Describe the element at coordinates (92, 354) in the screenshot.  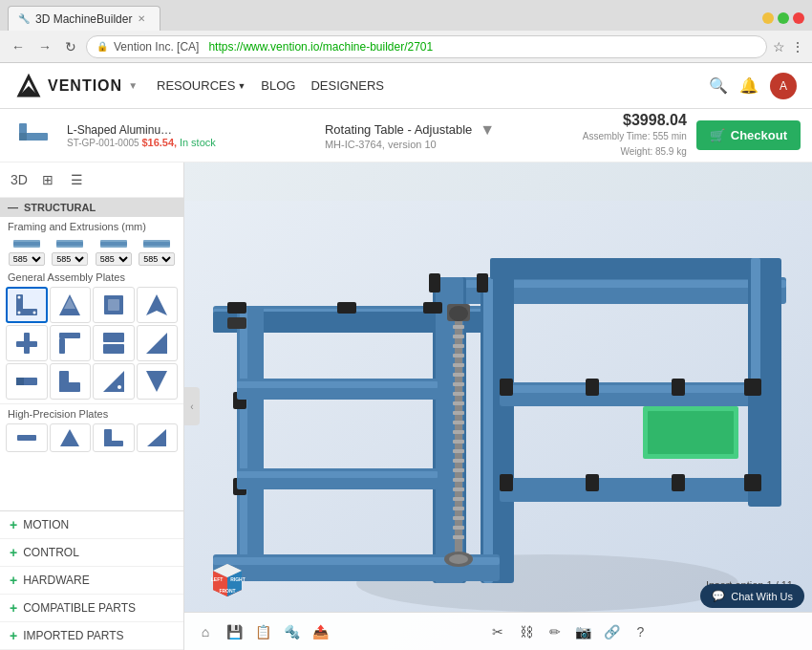
I see `sidebar-scroll: — STRUCTURAL Framing and Extrusions (mm)…` at that location.